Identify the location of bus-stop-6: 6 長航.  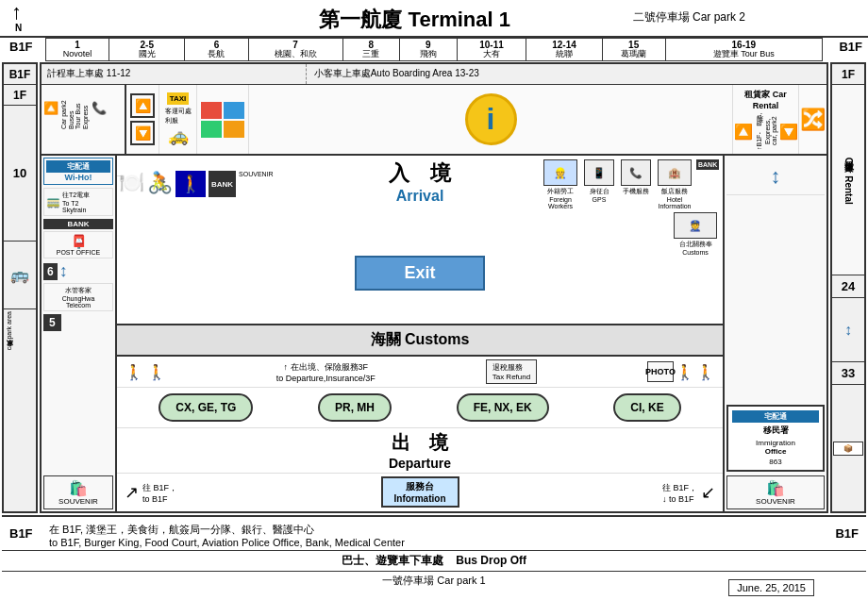
(217, 49).